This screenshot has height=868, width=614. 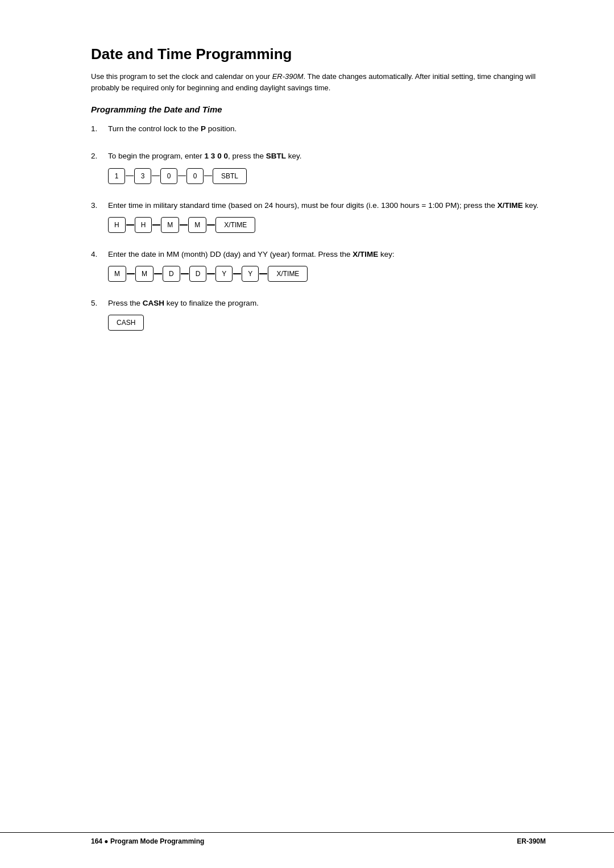 What do you see at coordinates (148, 841) in the screenshot?
I see `footer-left: 164 ● Program Mode Programming` at bounding box center [148, 841].